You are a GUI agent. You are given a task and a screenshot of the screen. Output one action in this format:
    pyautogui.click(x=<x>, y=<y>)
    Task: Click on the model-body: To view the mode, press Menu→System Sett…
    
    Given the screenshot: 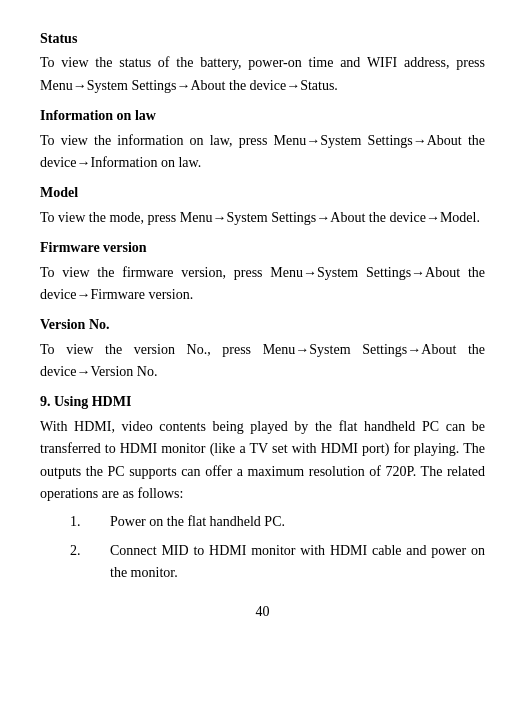 What is the action you would take?
    pyautogui.click(x=262, y=218)
    